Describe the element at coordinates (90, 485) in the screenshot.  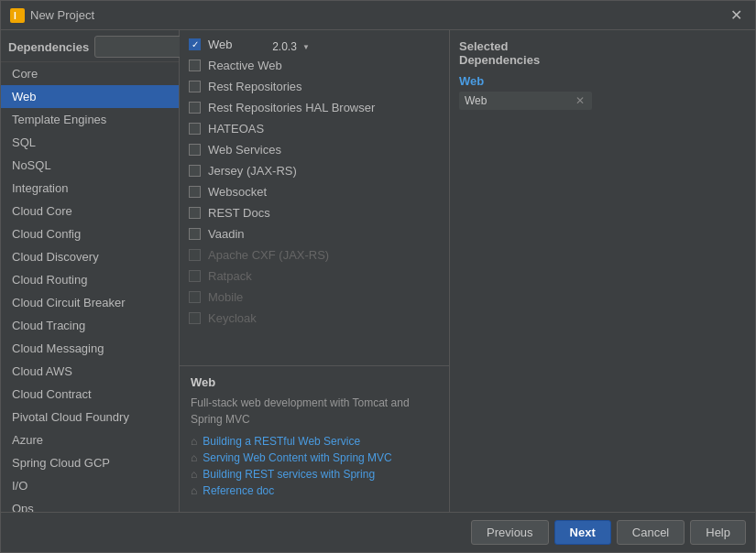
I see `category-item-io: I/O` at that location.